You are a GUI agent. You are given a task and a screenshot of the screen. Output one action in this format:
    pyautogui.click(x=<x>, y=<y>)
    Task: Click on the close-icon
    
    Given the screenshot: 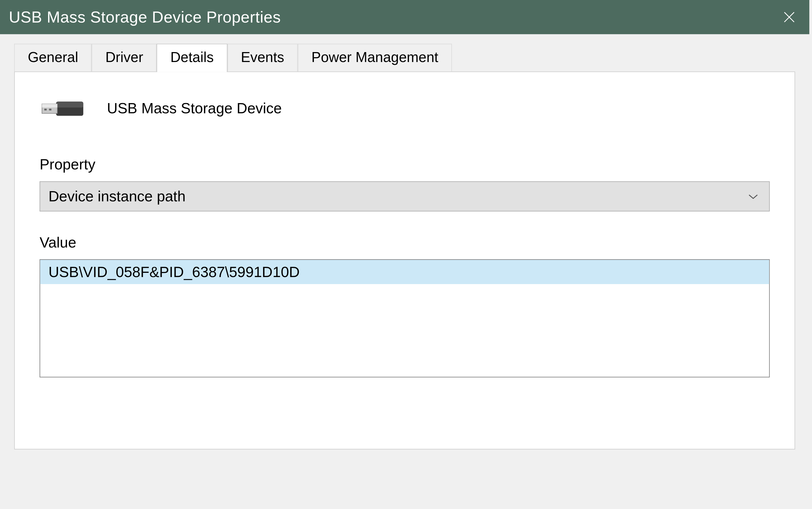 What is the action you would take?
    pyautogui.click(x=789, y=17)
    